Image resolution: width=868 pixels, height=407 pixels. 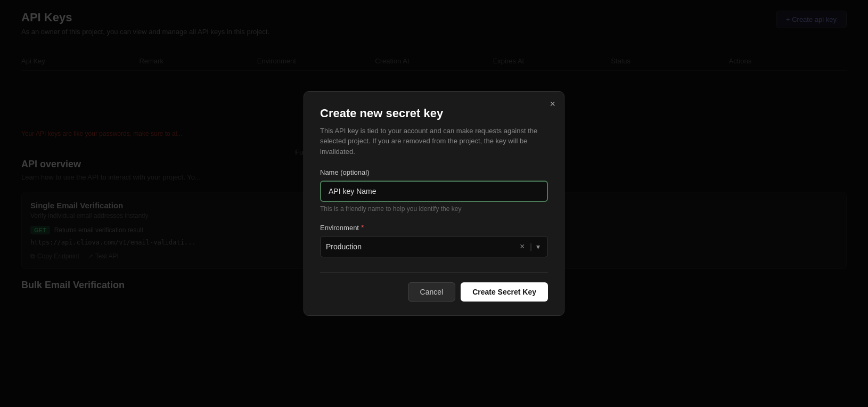 What do you see at coordinates (432, 292) in the screenshot?
I see `cancel-button: Cancel` at bounding box center [432, 292].